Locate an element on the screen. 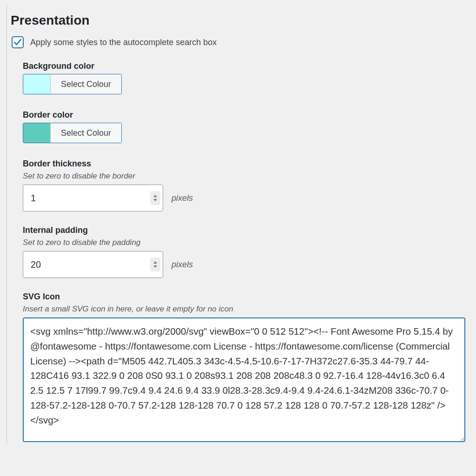 The width and height of the screenshot is (476, 476). svg-icon-help: Insert a small SVG icon in here, or leav… is located at coordinates (246, 309).